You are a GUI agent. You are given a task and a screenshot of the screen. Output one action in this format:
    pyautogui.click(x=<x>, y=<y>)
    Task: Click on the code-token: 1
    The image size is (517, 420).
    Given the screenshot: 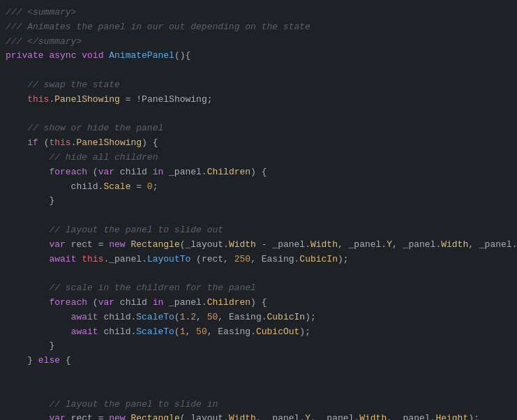 What is the action you would take?
    pyautogui.click(x=183, y=332)
    